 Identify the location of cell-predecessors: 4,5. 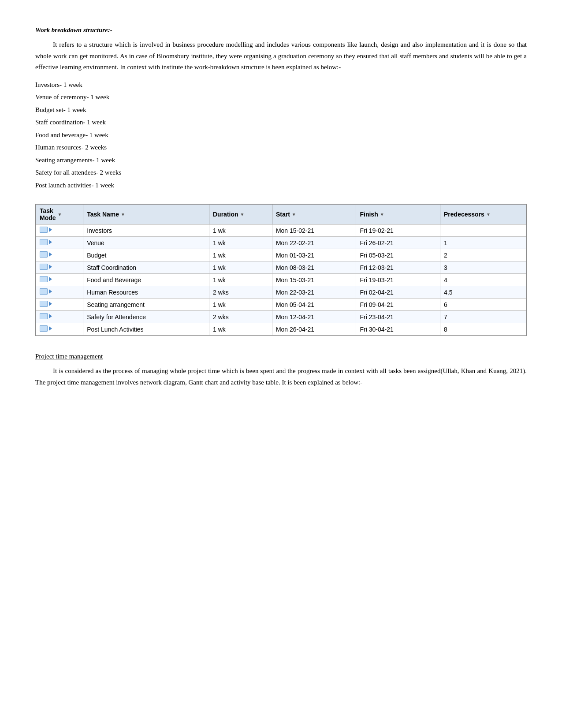
(483, 292).